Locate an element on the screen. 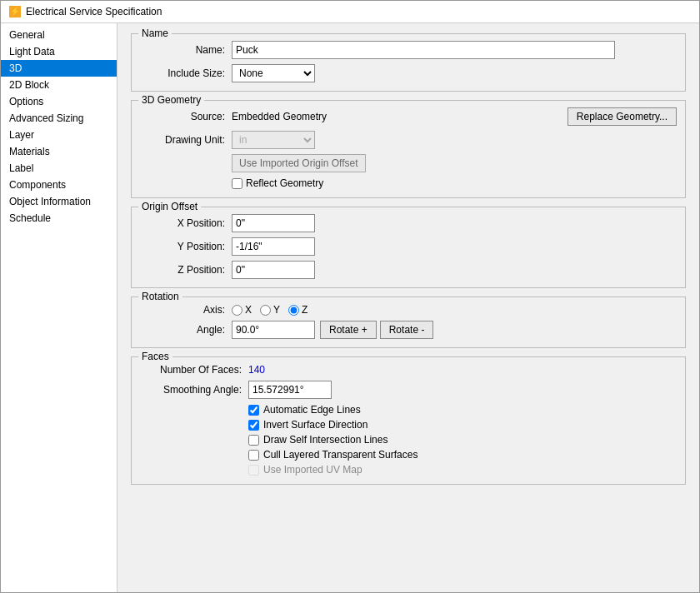 The width and height of the screenshot is (700, 593). cull-layered-row: Cull Layered Transparent Surfaces is located at coordinates (462, 455).